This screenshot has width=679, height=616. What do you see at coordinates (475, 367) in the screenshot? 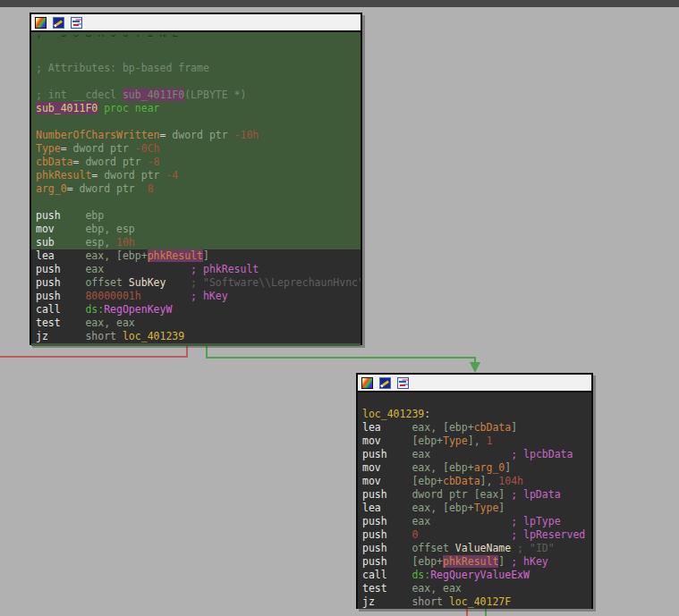
I see `edge-green-arrowhead` at bounding box center [475, 367].